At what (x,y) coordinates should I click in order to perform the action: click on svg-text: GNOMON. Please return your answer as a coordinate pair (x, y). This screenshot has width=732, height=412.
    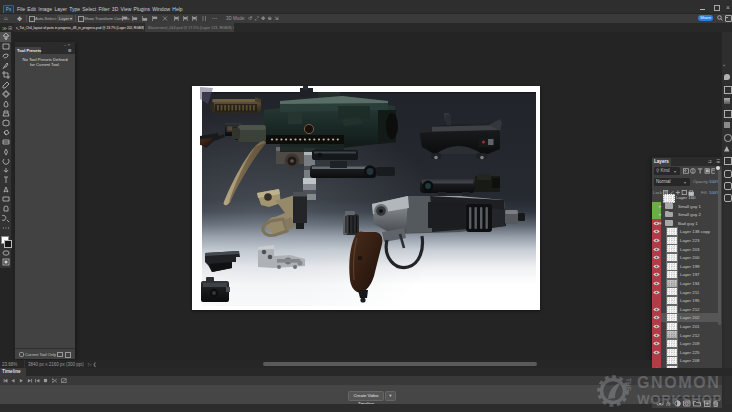
    Looking at the image, I should click on (678, 382).